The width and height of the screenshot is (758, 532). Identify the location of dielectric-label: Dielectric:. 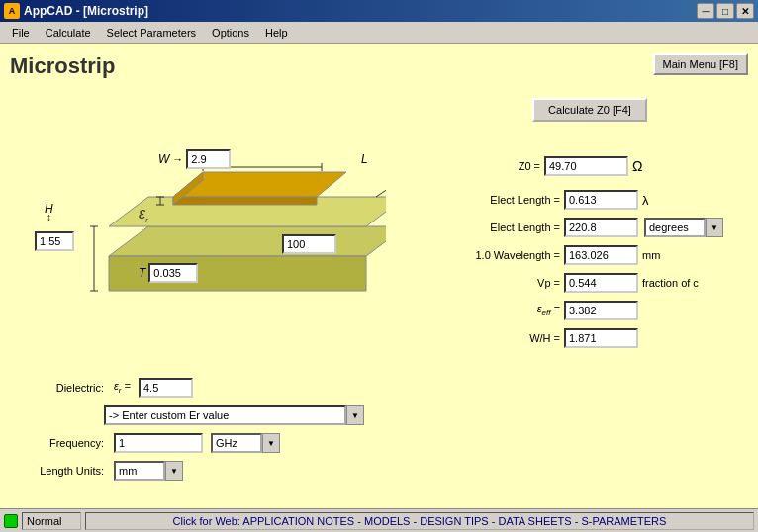
(67, 388).